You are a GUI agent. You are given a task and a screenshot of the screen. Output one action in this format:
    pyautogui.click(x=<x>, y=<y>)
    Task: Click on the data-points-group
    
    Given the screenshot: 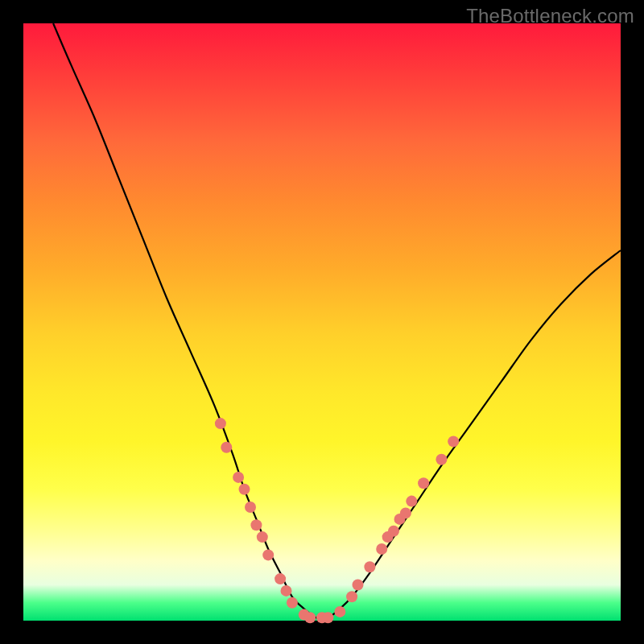 What is the action you would take?
    pyautogui.click(x=336, y=520)
    